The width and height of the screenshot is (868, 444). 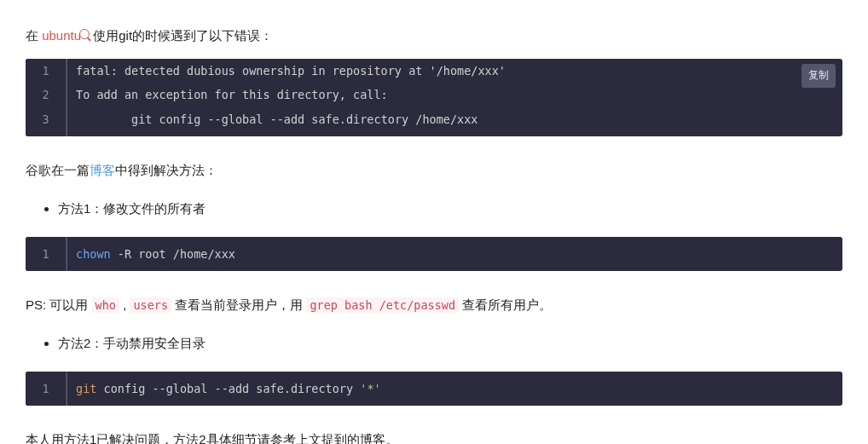 I want to click on inline-code-users: users, so click(x=150, y=305).